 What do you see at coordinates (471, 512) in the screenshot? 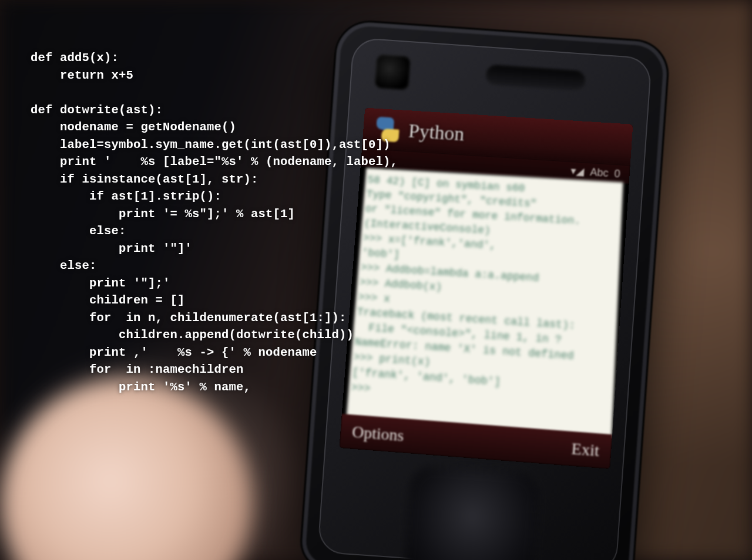
I see `phone-dpad` at bounding box center [471, 512].